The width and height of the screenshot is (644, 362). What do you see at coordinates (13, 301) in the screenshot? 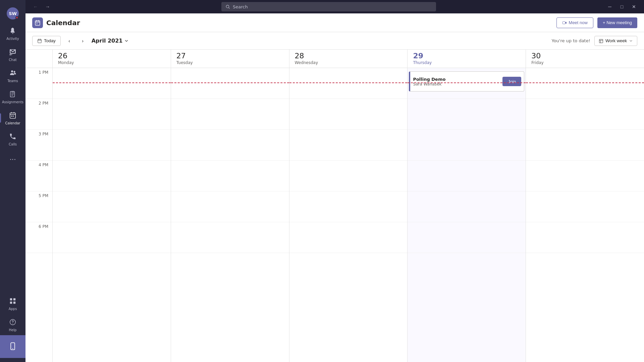
I see `apps-icon` at bounding box center [13, 301].